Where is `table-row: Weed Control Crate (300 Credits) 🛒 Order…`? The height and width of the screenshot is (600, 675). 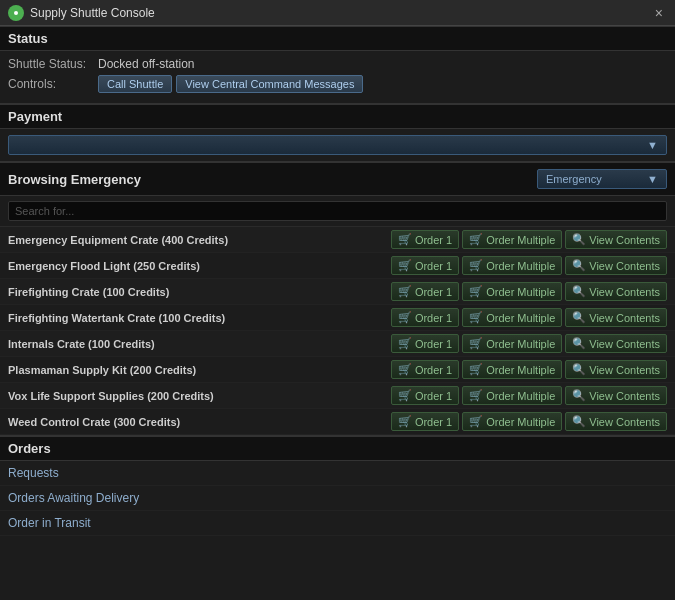
table-row: Weed Control Crate (300 Credits) 🛒 Order… is located at coordinates (338, 422).